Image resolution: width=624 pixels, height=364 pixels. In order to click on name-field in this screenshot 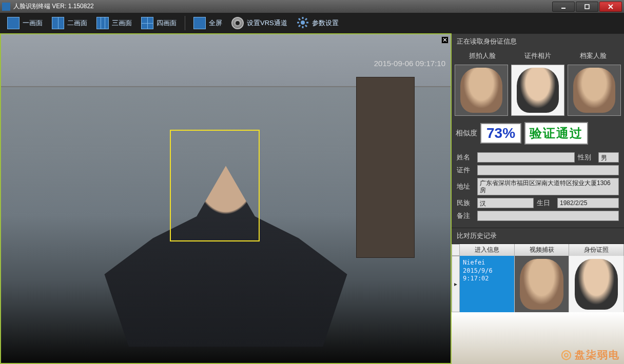, I will do `click(526, 157)`.